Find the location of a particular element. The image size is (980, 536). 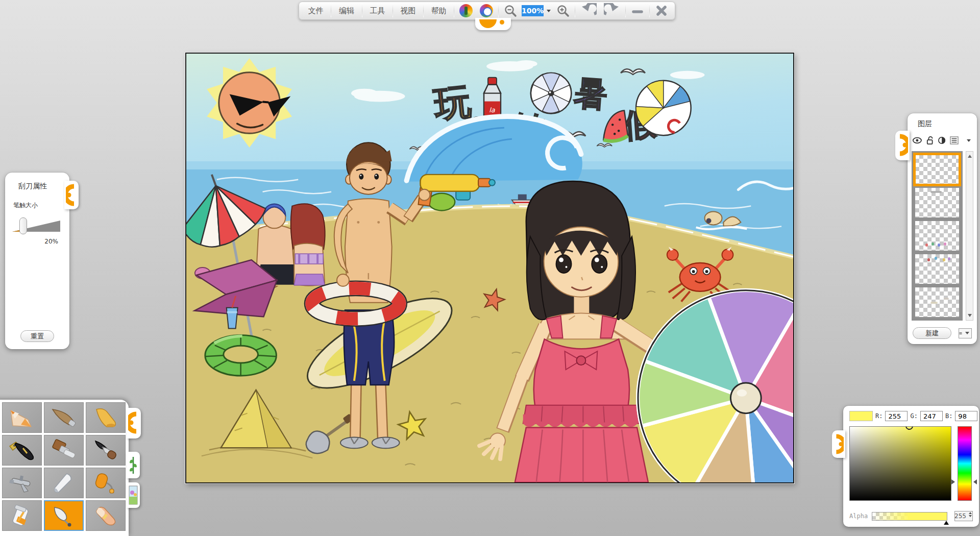

zoom-level-value: 100% is located at coordinates (533, 11).